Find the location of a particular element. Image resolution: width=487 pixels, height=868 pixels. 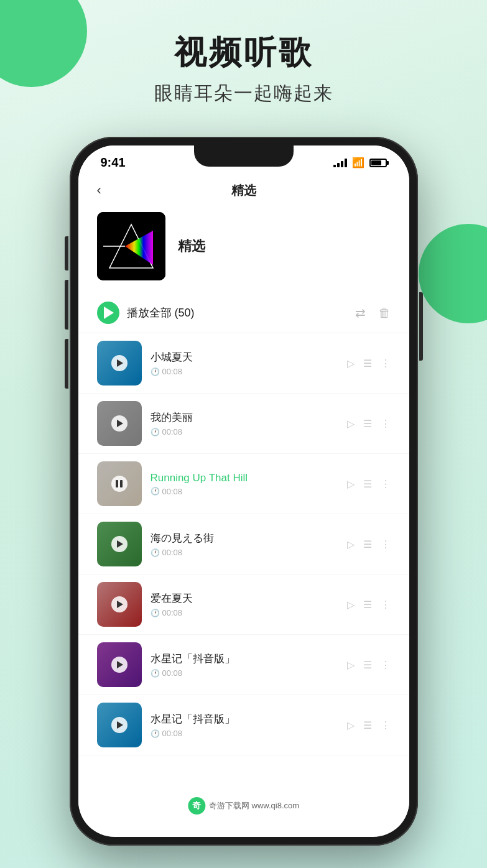

song-title: 爱在夏天 is located at coordinates (244, 598).